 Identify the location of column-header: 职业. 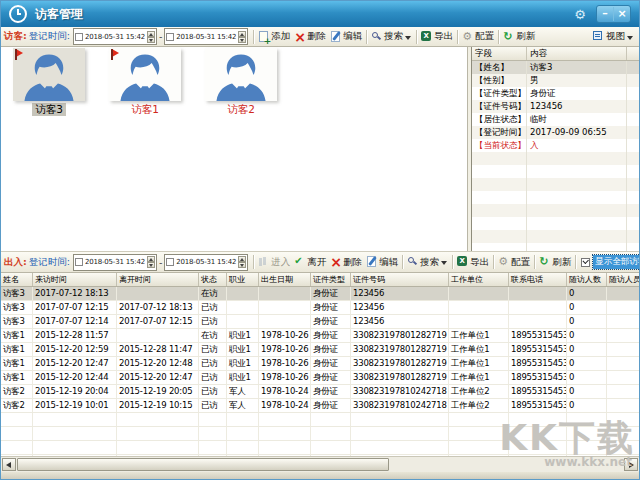
(243, 280).